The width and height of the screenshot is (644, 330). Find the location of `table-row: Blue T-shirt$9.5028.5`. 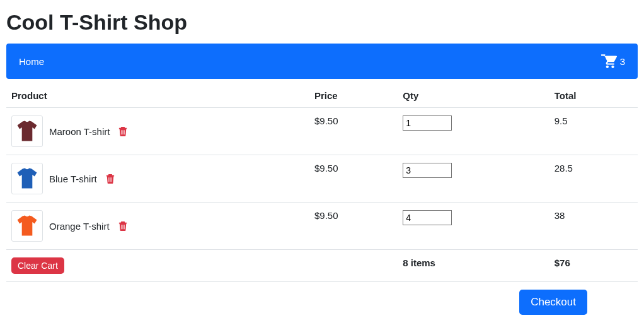

table-row: Blue T-shirt$9.5028.5 is located at coordinates (322, 179).